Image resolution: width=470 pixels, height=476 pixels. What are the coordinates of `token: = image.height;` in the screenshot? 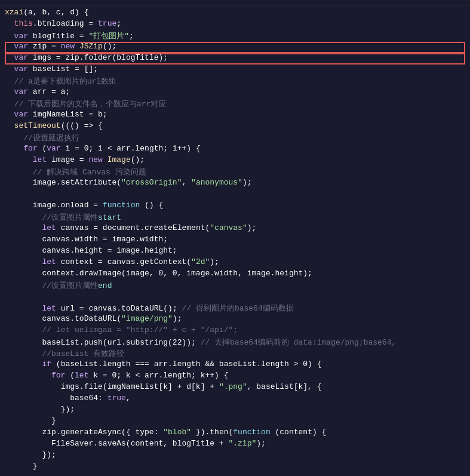 It's located at (142, 251).